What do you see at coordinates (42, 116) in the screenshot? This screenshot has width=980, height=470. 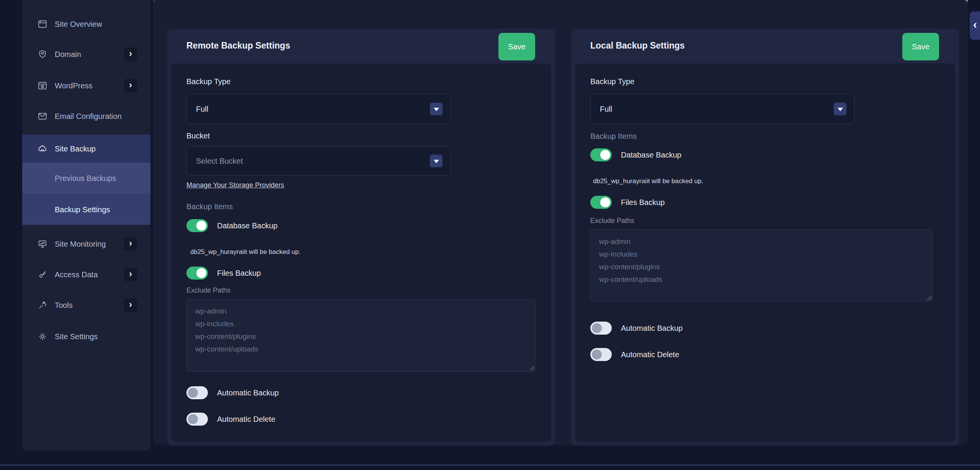 I see `envelope-icon` at bounding box center [42, 116].